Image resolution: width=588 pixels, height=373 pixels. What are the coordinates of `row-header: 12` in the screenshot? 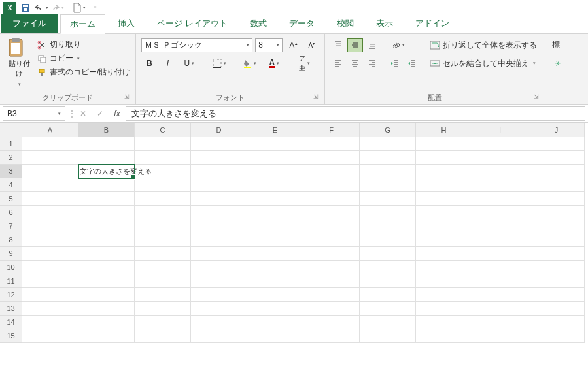 It's located at (11, 295).